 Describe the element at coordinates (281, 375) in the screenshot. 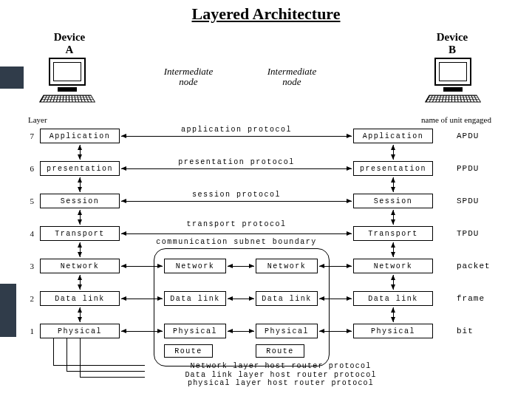

I see `footer-line: Data link layer host router protocol` at that location.